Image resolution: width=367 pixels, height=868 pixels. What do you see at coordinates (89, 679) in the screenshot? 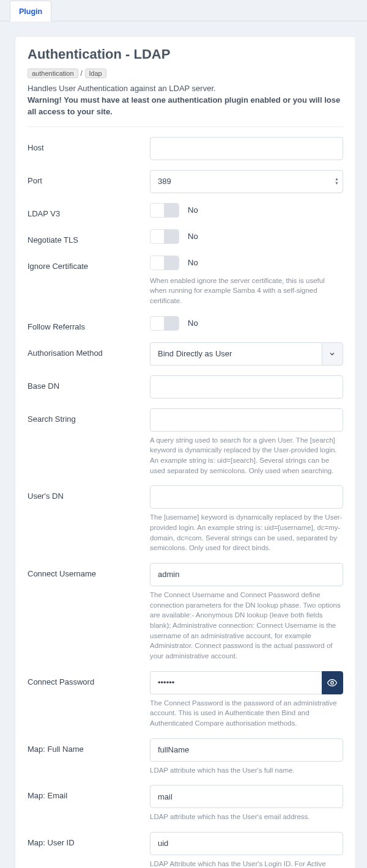
I see `label-connect-password: Connect Password` at bounding box center [89, 679].